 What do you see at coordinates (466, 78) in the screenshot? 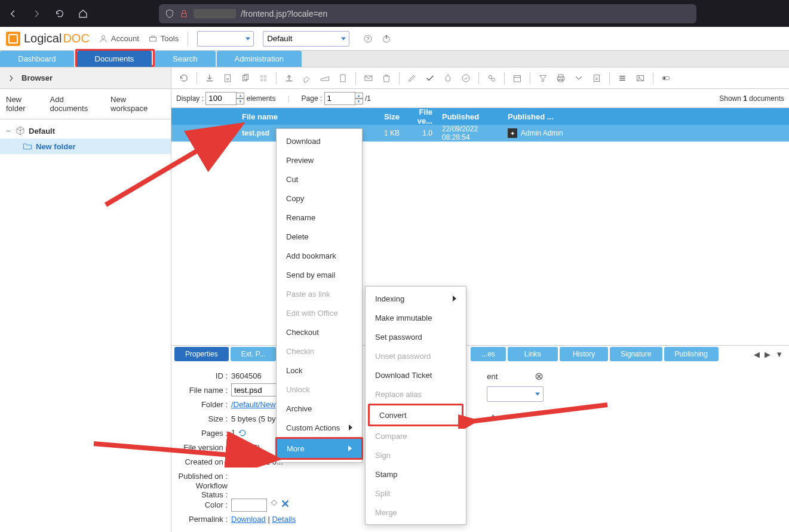
I see `approve-icon` at bounding box center [466, 78].